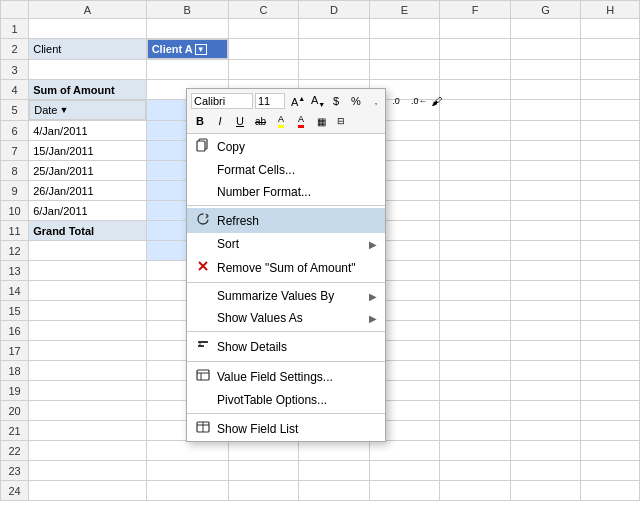 The height and width of the screenshot is (506, 640). Describe the element at coordinates (404, 50) in the screenshot. I see `cell-e2` at that location.